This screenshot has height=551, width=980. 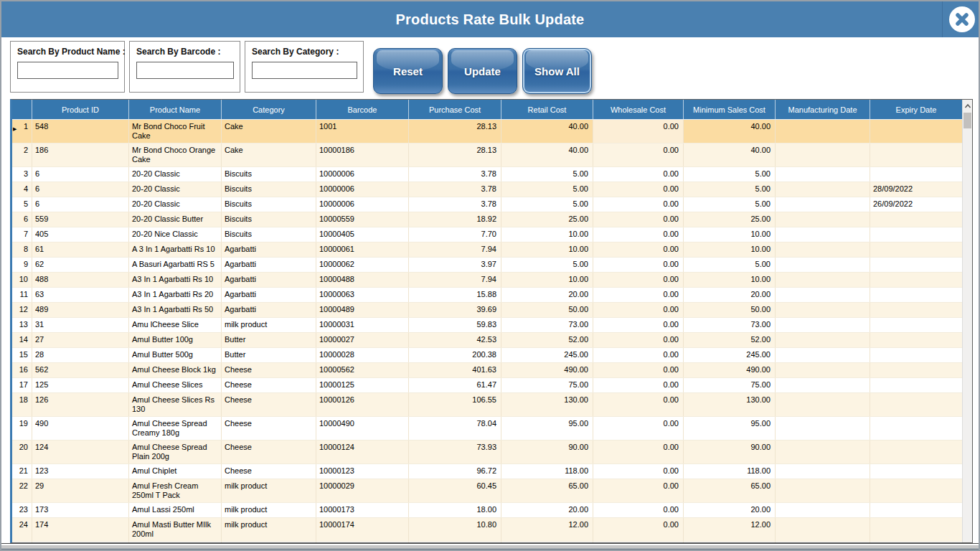 What do you see at coordinates (363, 529) in the screenshot?
I see `cell-barcode: 10000174` at bounding box center [363, 529].